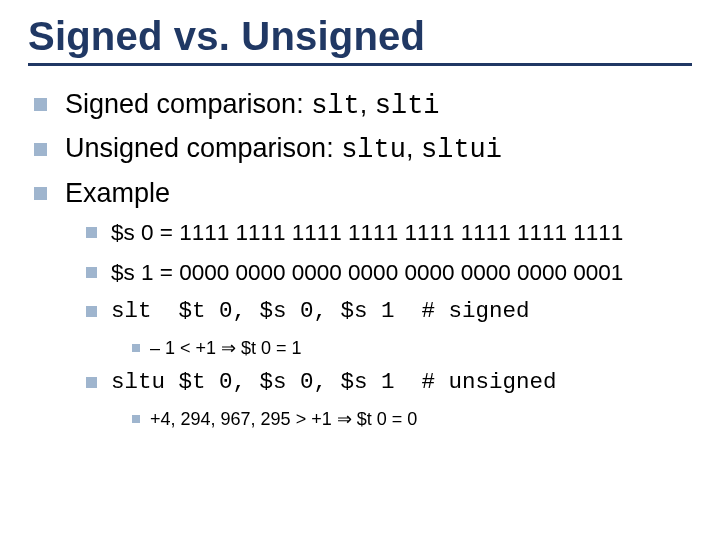 The width and height of the screenshot is (720, 540). I want to click on bullet-text: Signed comparison: slt, slti, so click(378, 105).